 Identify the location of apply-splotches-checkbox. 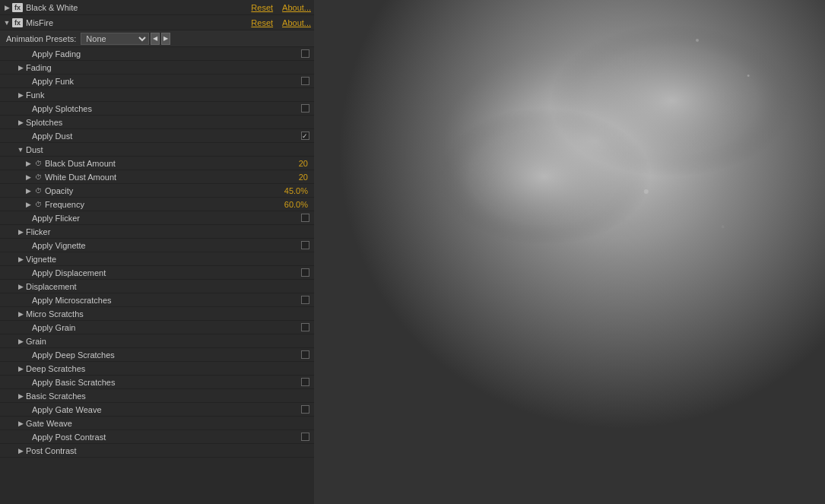
(305, 109).